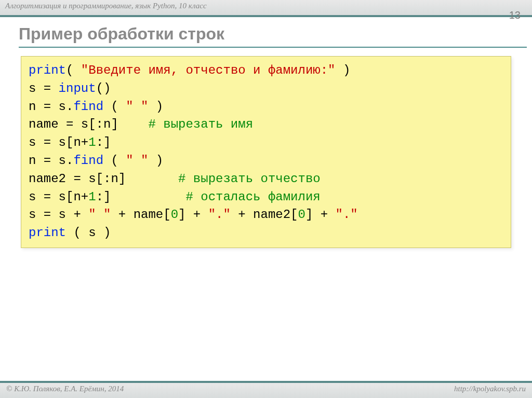 The image size is (532, 398). I want to click on code-text: ( s ), so click(88, 232).